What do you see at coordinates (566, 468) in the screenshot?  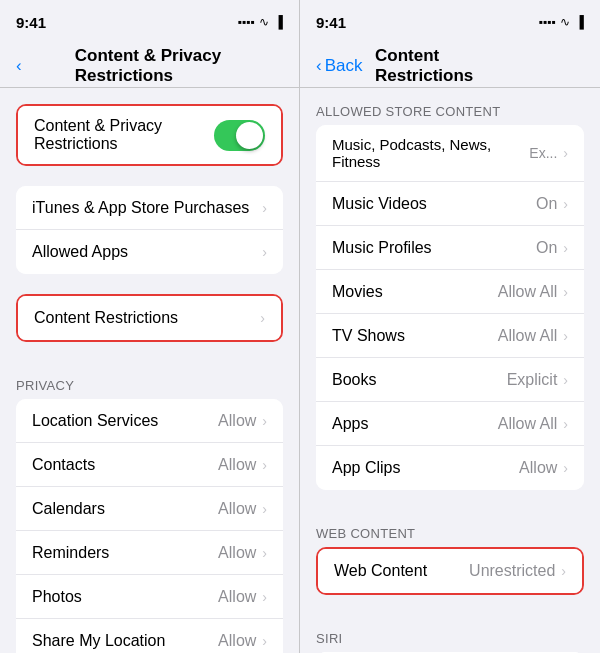 I see `app-clips-chevron: ›` at bounding box center [566, 468].